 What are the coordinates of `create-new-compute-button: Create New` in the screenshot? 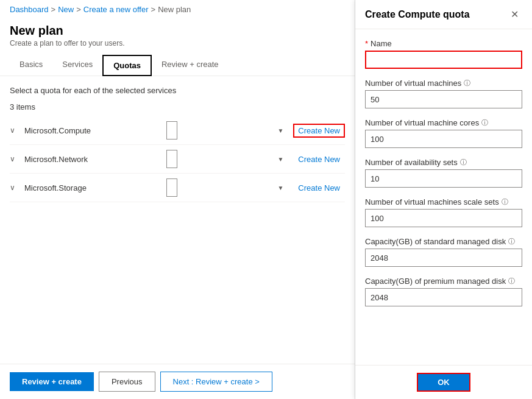 It's located at (319, 130).